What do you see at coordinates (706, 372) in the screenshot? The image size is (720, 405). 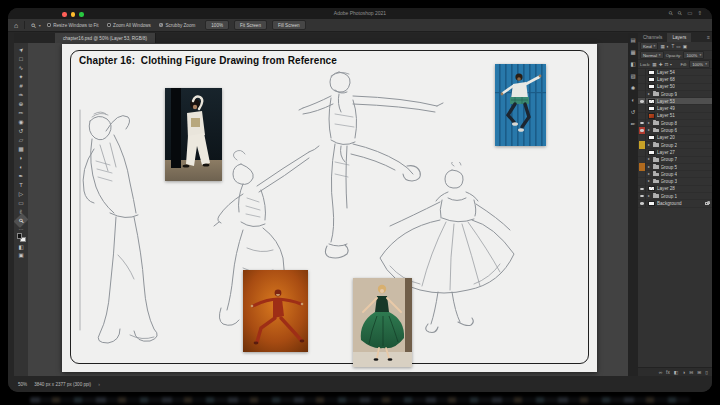 I see `delete-layer-icon: ▯` at bounding box center [706, 372].